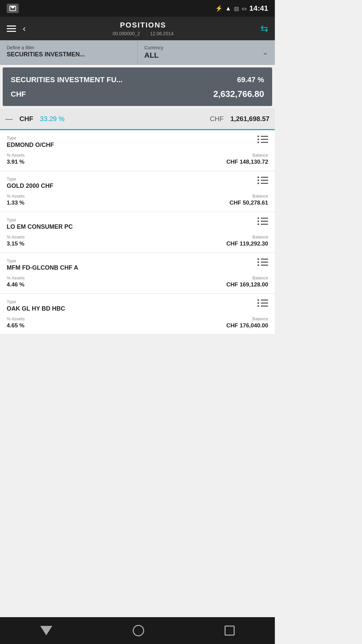 This screenshot has height=644, width=362. I want to click on filter-value: SECURITIES INVESTMEN..., so click(69, 54).